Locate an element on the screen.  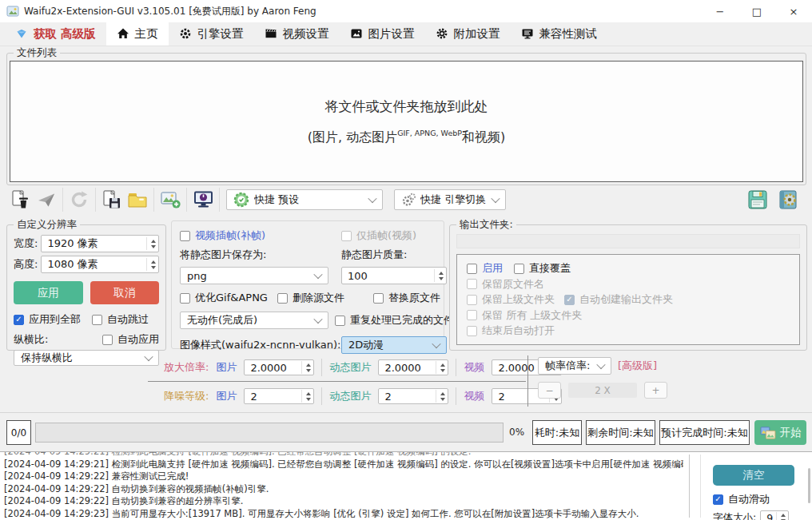
replace-original-checkbox: 替换原文件 is located at coordinates (407, 298).